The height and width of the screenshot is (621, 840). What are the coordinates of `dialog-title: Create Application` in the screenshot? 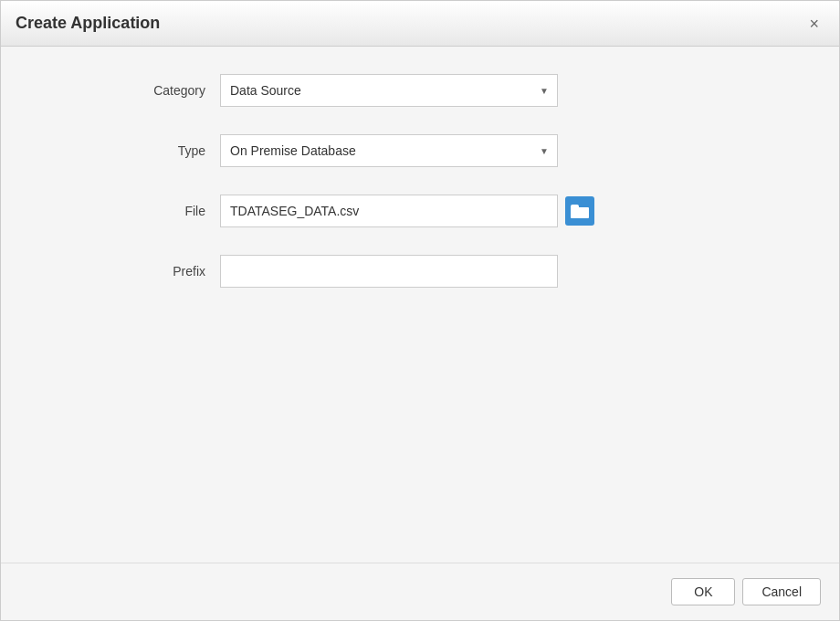 It's located at (88, 24).